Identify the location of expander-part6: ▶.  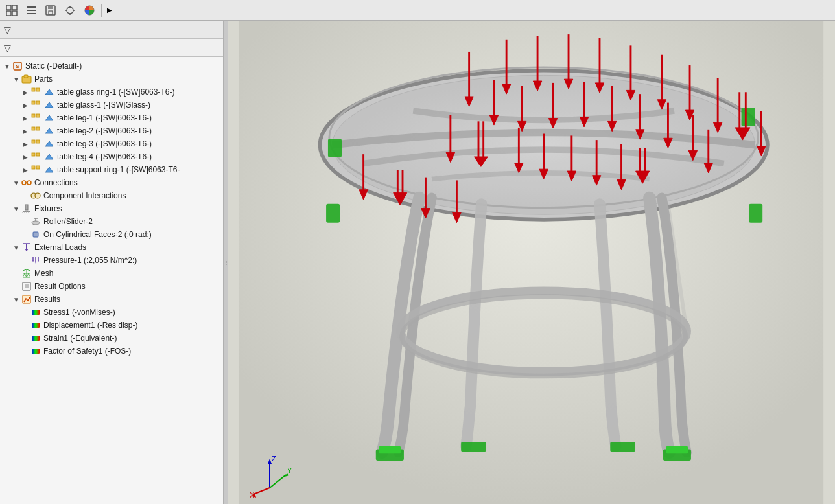
(25, 157).